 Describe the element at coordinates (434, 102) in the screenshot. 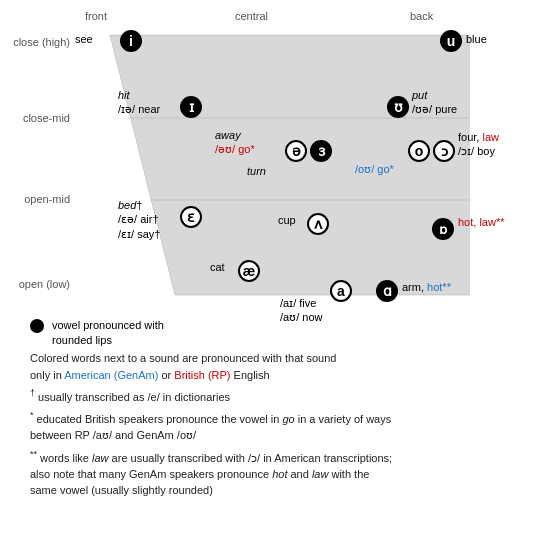

I see `label-put: put/ʊə/ pure` at that location.